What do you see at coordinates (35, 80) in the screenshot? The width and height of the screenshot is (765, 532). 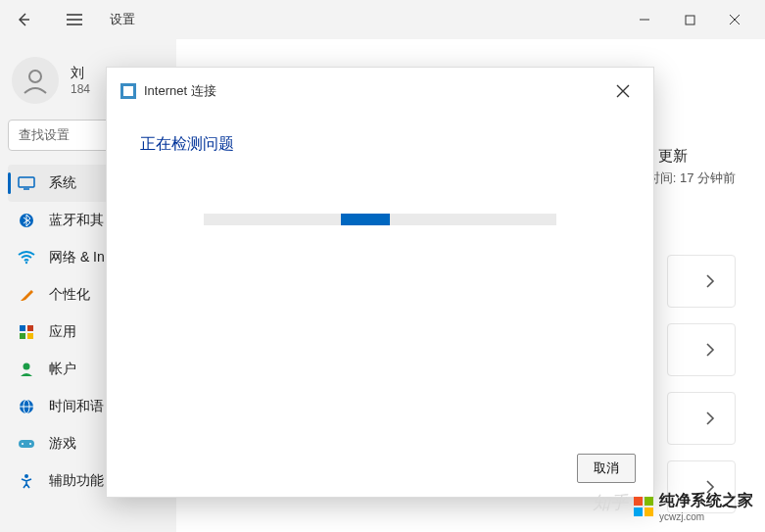 I see `avatar` at bounding box center [35, 80].